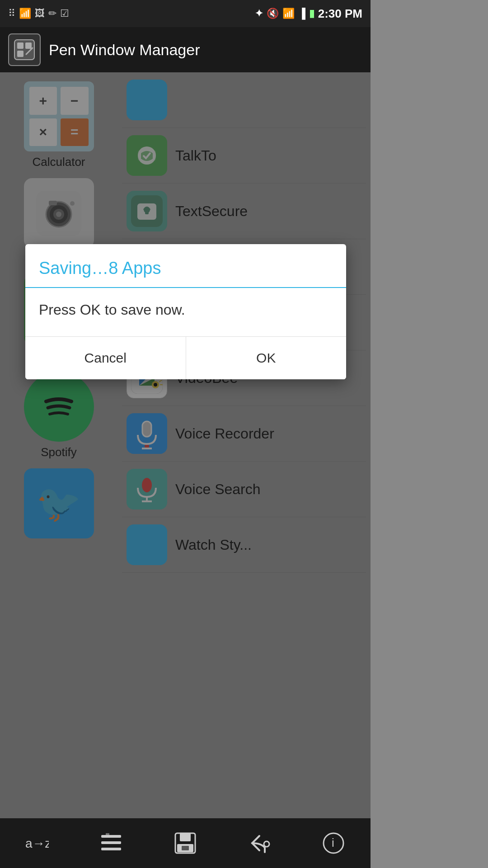  Describe the element at coordinates (52, 14) in the screenshot. I see `edit-icon: ✏` at that location.